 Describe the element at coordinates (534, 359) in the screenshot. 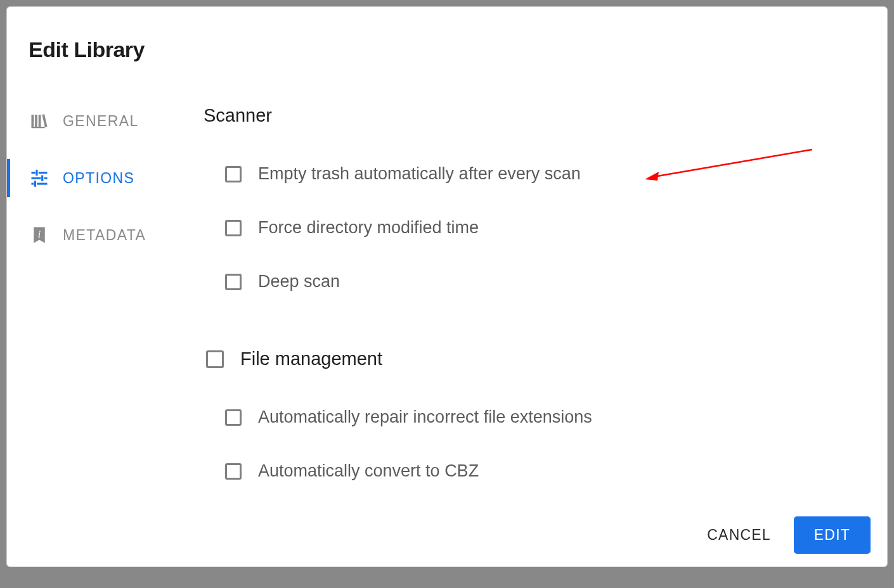

I see `option-file-management-enable: File management` at that location.